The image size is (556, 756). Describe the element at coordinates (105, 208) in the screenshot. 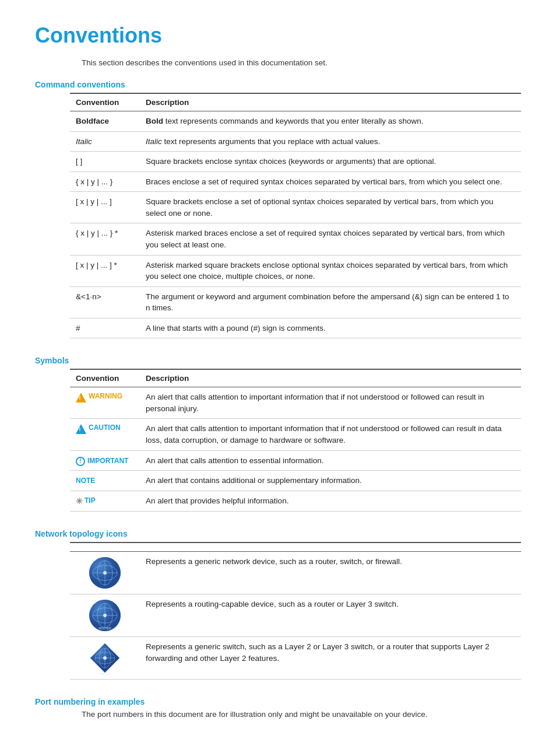

I see `convention-cell: [ x | y | ... ]` at that location.